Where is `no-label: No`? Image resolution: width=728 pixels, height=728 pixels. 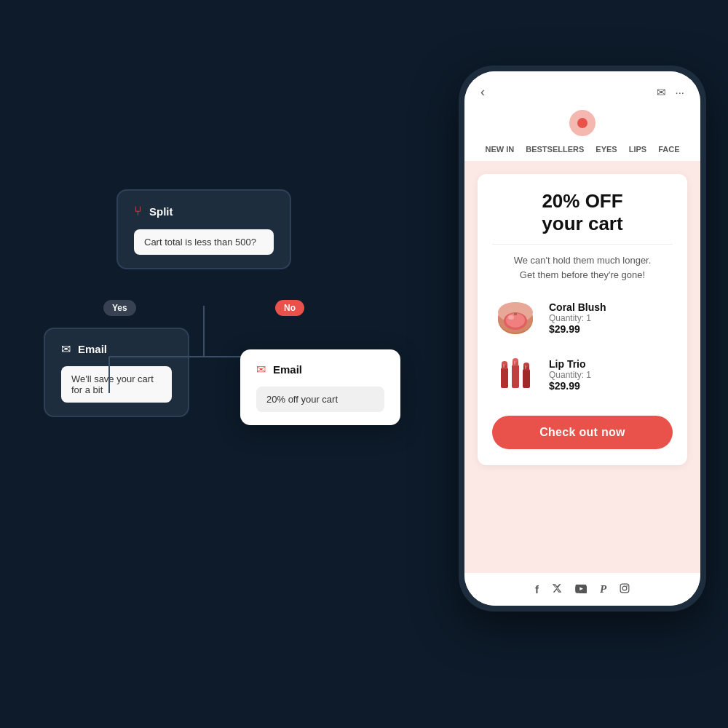
no-label: No is located at coordinates (290, 308).